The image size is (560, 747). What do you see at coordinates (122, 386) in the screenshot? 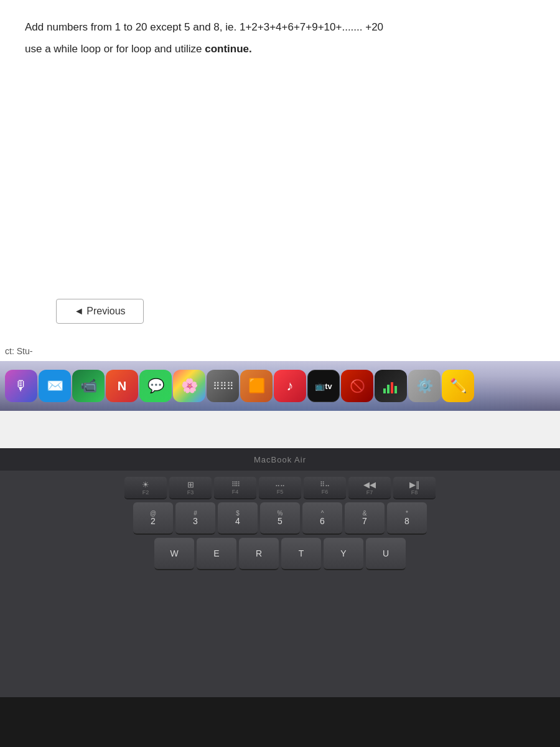
I see `dock-icon-news: N` at bounding box center [122, 386].